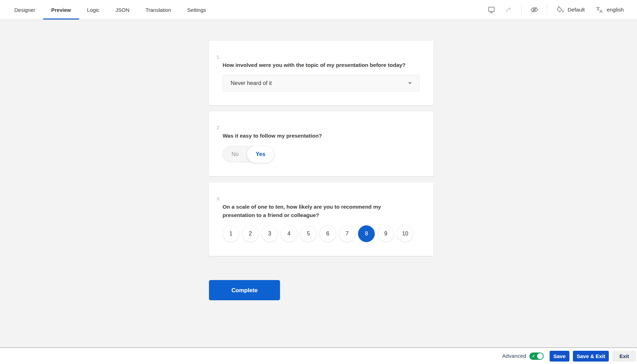 The width and height of the screenshot is (637, 364). Describe the element at coordinates (540, 356) in the screenshot. I see `switch-knob` at that location.